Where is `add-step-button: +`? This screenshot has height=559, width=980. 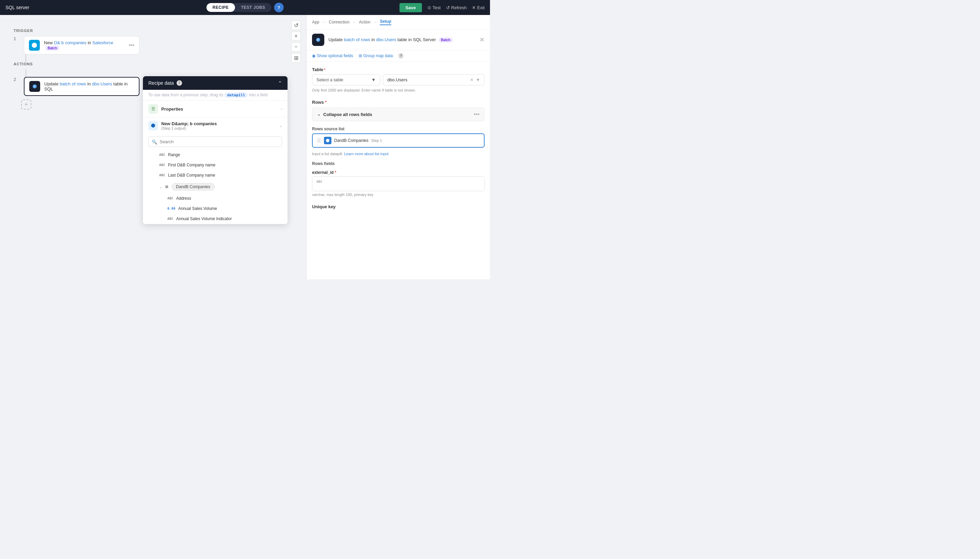
add-step-button: + is located at coordinates (26, 104).